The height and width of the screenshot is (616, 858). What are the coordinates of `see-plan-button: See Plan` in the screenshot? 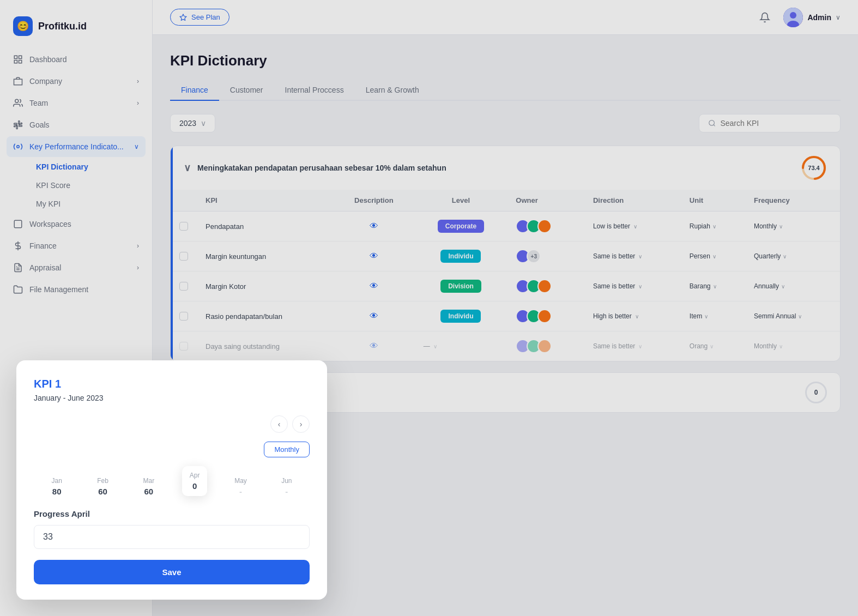 It's located at (200, 17).